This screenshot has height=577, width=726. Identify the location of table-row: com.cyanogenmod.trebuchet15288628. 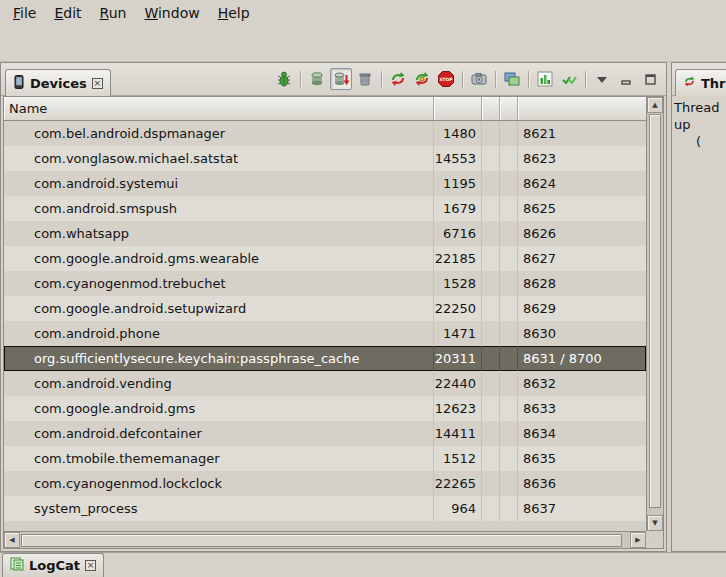
(325, 284).